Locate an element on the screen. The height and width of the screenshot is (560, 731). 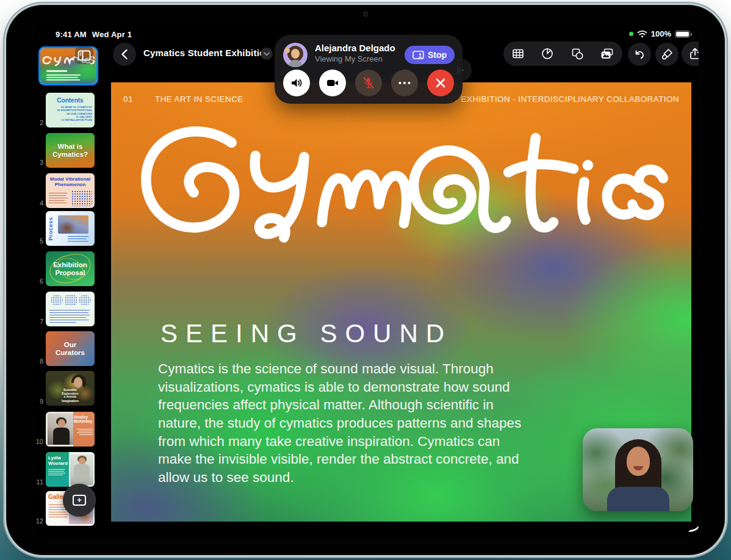
insert-media-button is located at coordinates (607, 54).